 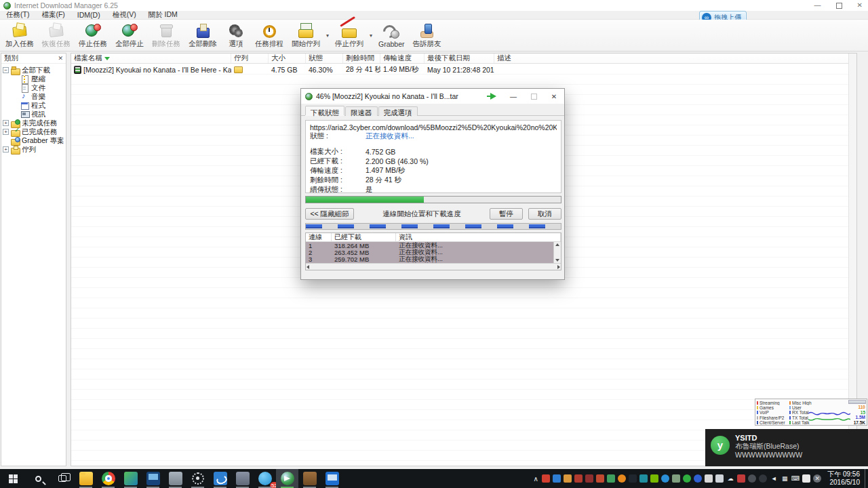 I want to click on sidebar-item: Grabber 專案, so click(x=34, y=141).